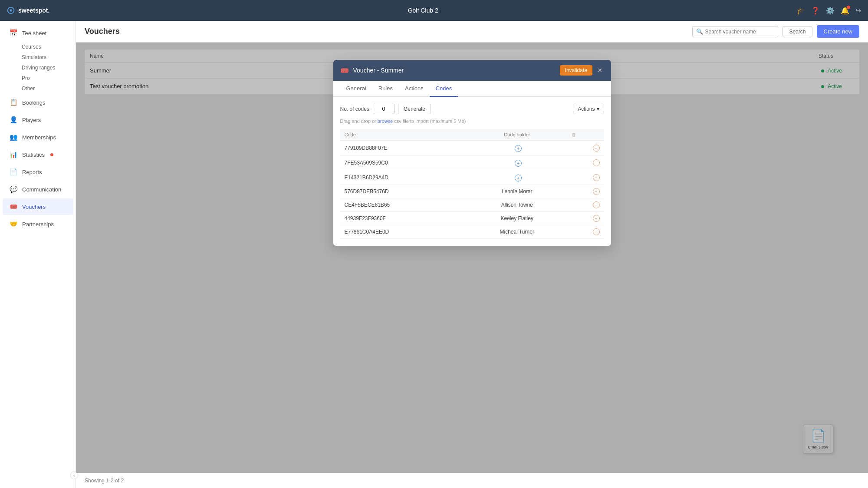 This screenshot has width=868, height=488. Describe the element at coordinates (517, 232) in the screenshot. I see `code-holder-cell: Micheal Turner` at that location.